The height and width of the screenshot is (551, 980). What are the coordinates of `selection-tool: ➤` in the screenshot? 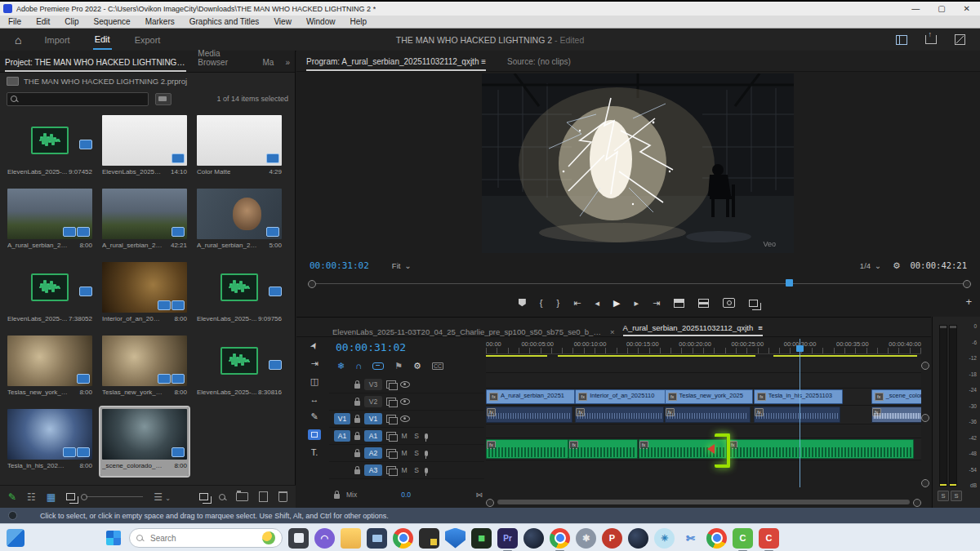 It's located at (314, 345).